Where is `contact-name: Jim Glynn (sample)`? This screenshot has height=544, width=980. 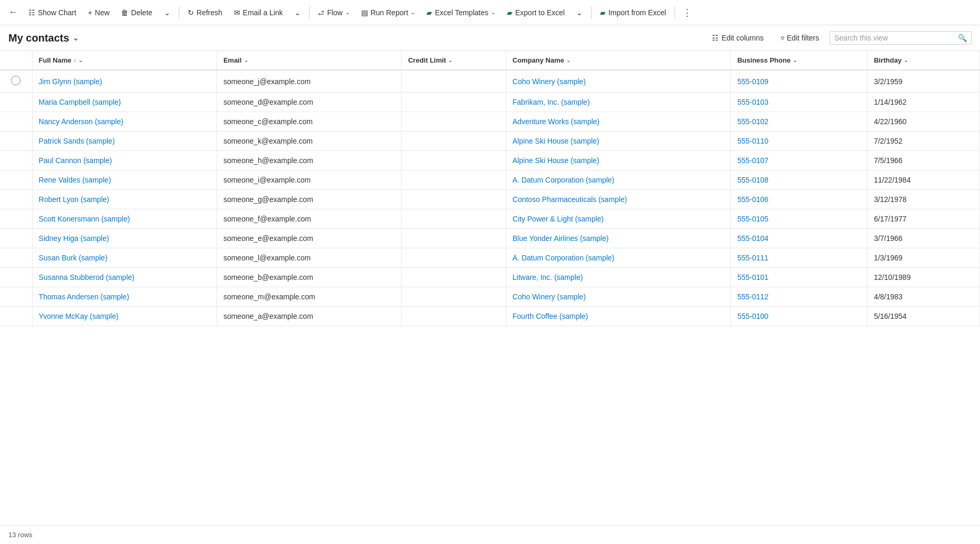 contact-name: Jim Glynn (sample) is located at coordinates (124, 81).